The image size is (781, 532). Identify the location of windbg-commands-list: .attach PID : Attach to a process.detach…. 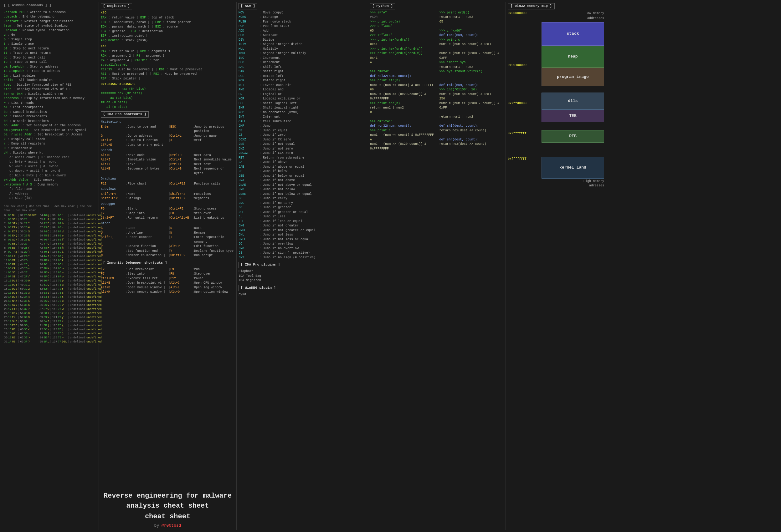
(50, 105).